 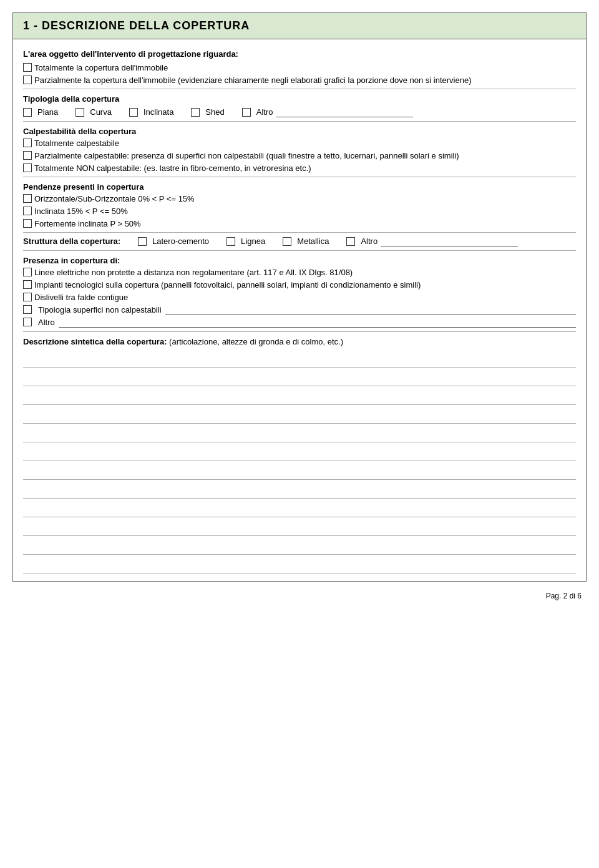 What do you see at coordinates (47, 112) in the screenshot?
I see `label-piana: Piana` at bounding box center [47, 112].